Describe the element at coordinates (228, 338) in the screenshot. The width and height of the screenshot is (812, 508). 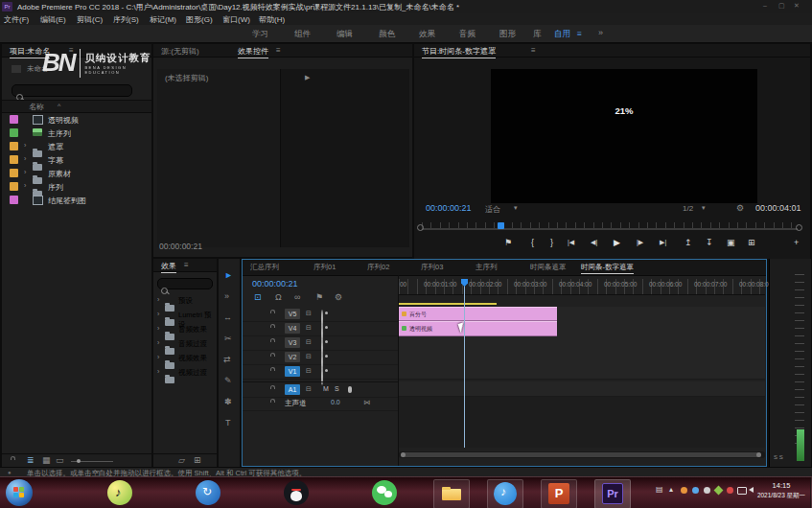
I see `razor-tool-icon: ✂` at that location.